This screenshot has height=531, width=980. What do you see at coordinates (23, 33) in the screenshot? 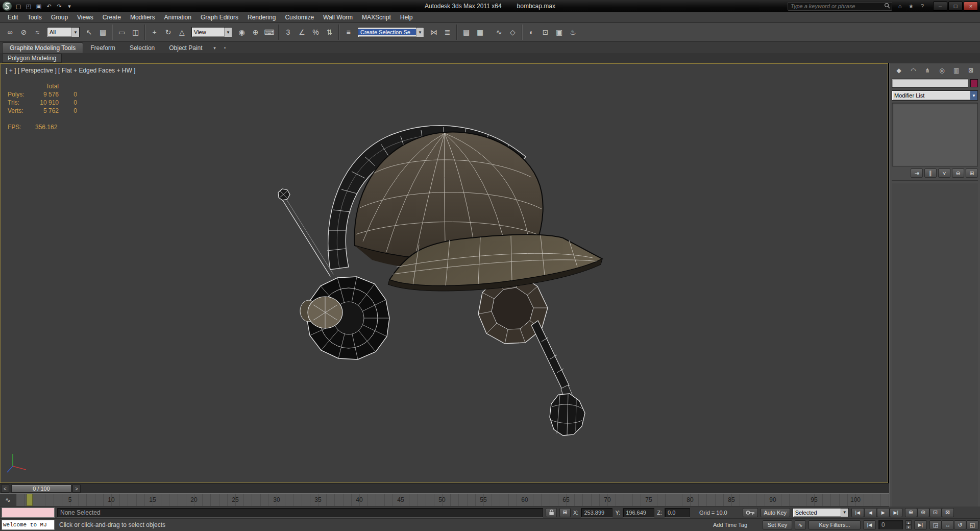
I see `unlink-selection-icon: ⊘` at bounding box center [23, 33].